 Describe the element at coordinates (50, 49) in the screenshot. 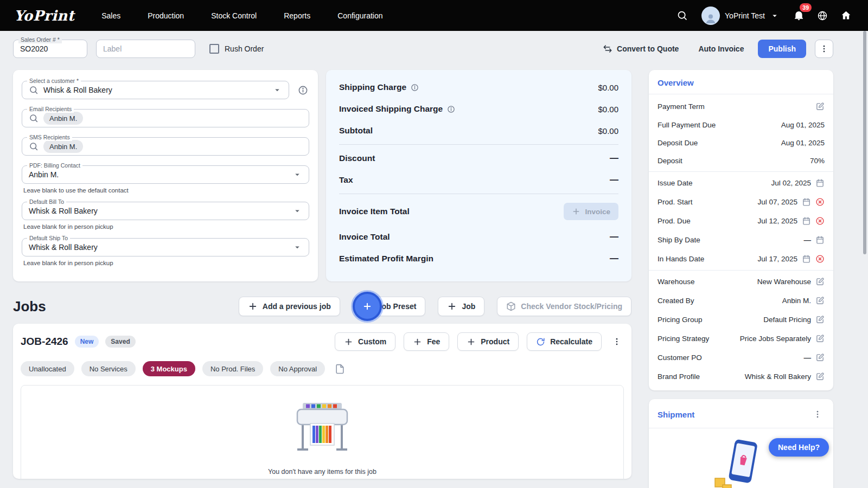

I see `sales-order-input` at that location.